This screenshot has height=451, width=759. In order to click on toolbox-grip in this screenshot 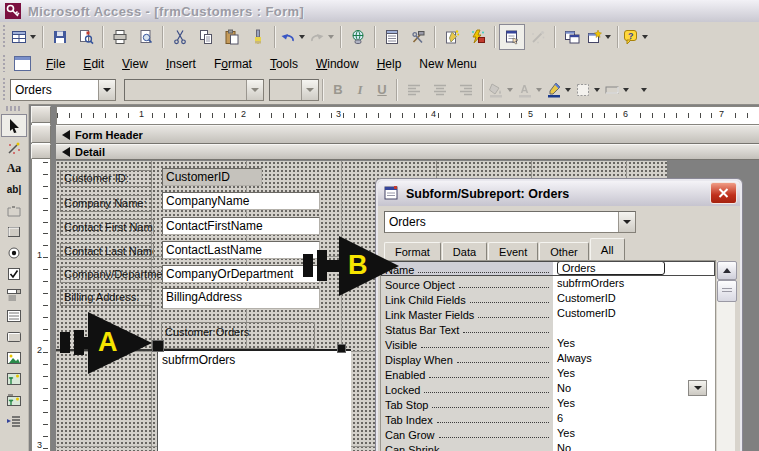, I will do `click(14, 108)`.